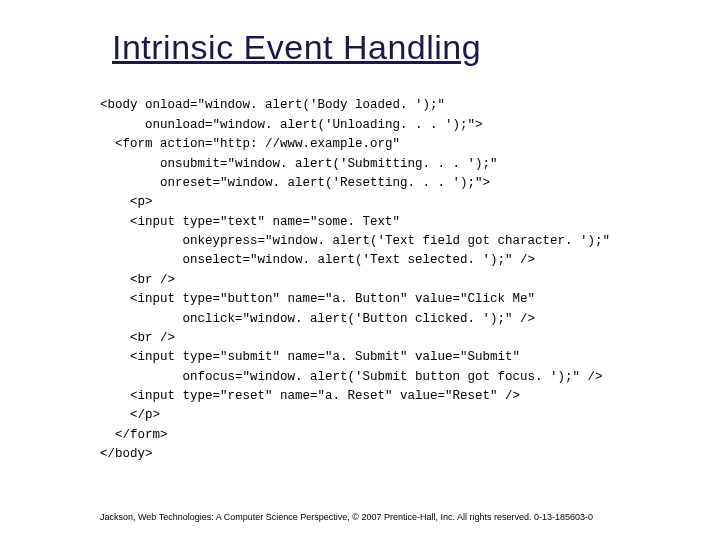 This screenshot has width=720, height=540. Describe the element at coordinates (318, 260) in the screenshot. I see `code-line: onselect="window. alert('Text selected. …` at that location.